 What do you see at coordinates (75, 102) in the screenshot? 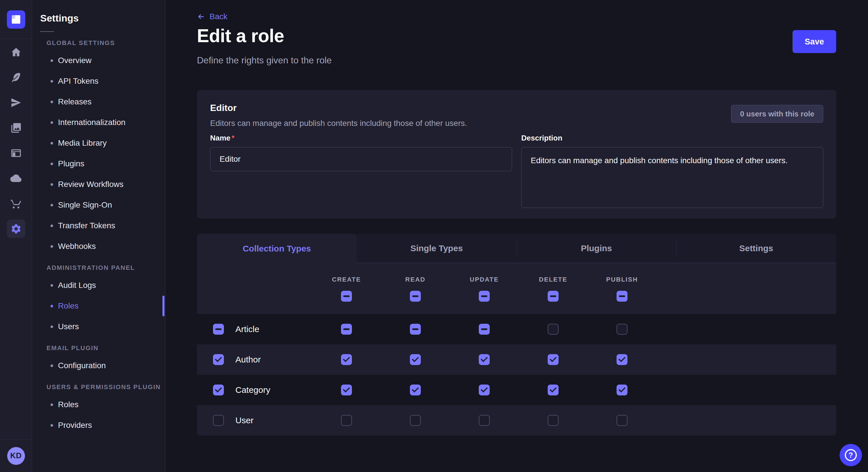
I see `sidebar-item-label: Releases` at bounding box center [75, 102].